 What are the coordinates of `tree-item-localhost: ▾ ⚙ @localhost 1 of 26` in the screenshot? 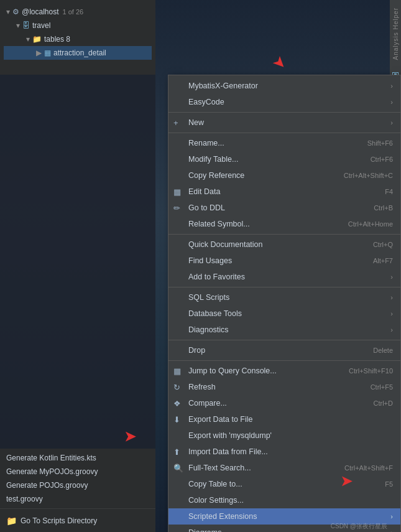 It's located at (78, 12).